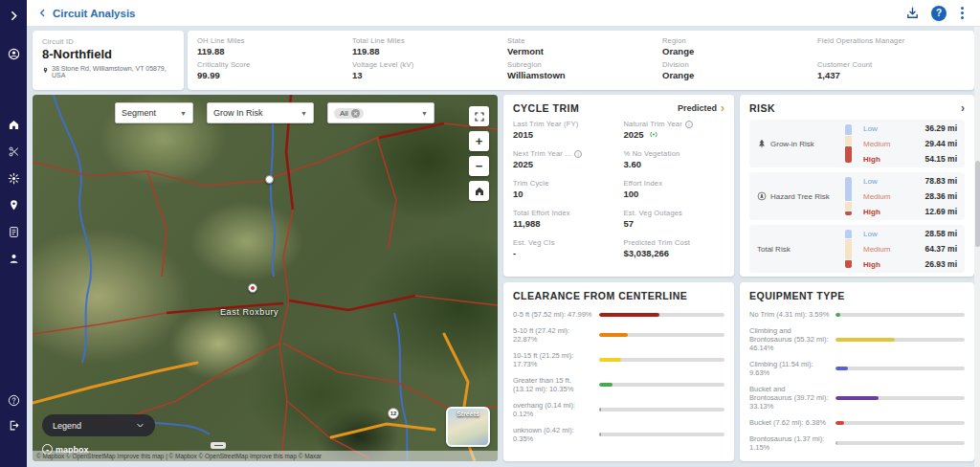 The height and width of the screenshot is (467, 980). What do you see at coordinates (275, 113) in the screenshot?
I see `map-filter-bar: Segment ▼ Grow In Risk ▼ All ✕` at bounding box center [275, 113].